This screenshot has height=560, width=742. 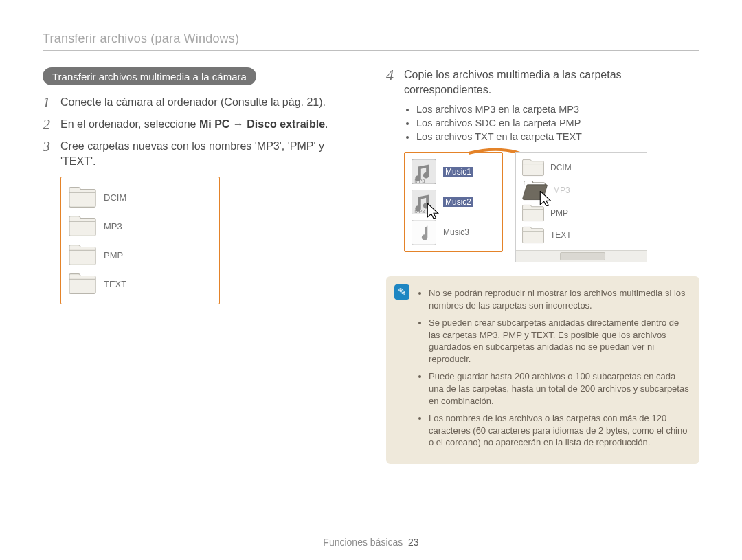 I want to click on file-row-selected: Music1, so click(x=453, y=172).